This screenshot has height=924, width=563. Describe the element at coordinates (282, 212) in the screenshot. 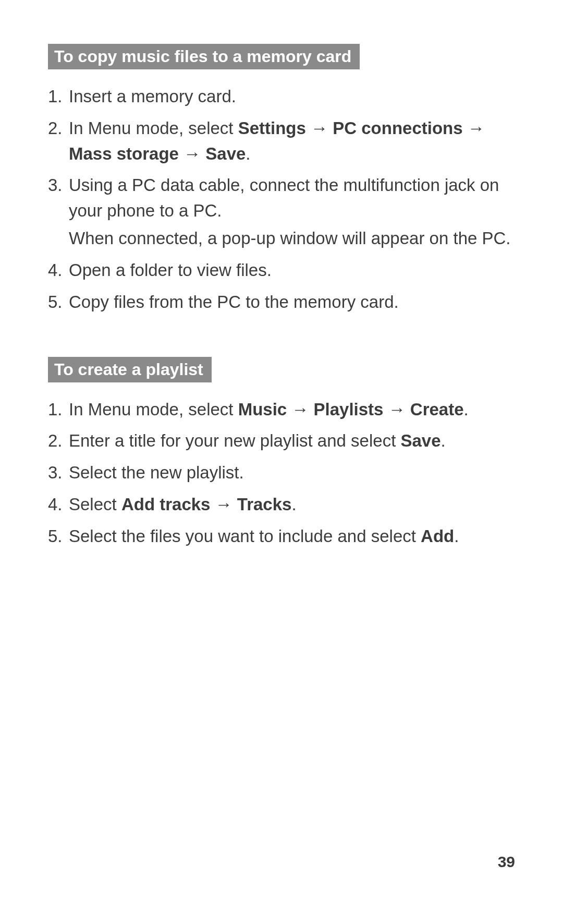

I see `list-item: Using a PC data cable, connect the multi…` at that location.